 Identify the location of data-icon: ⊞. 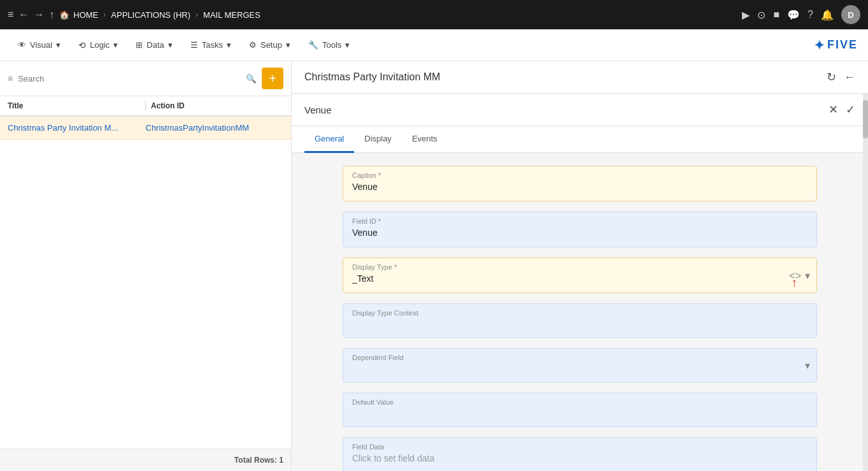
(139, 45).